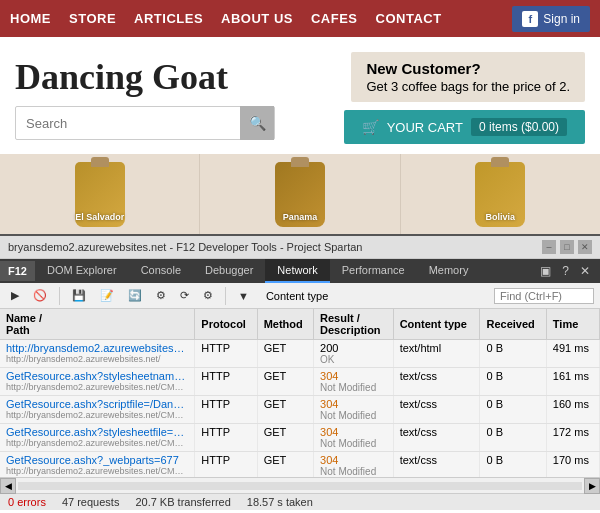 The width and height of the screenshot is (600, 513). Describe the element at coordinates (15, 296) in the screenshot. I see `record-button: ▶` at that location.